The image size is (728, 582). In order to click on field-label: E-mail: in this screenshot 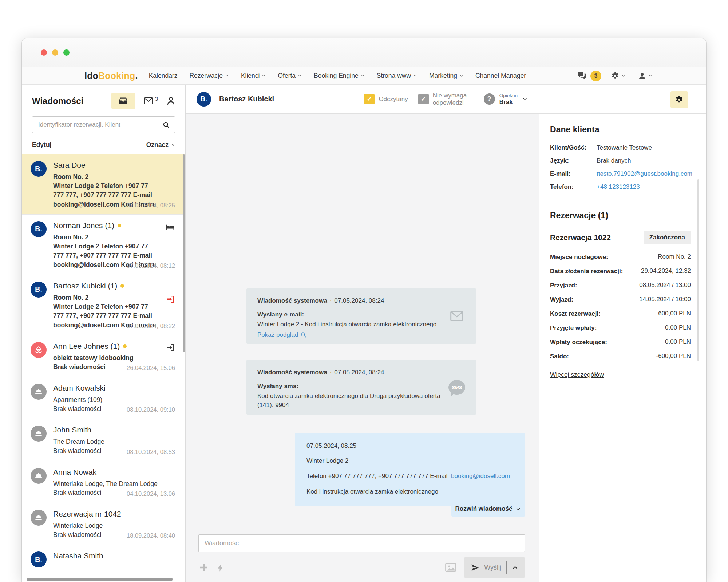, I will do `click(573, 174)`.